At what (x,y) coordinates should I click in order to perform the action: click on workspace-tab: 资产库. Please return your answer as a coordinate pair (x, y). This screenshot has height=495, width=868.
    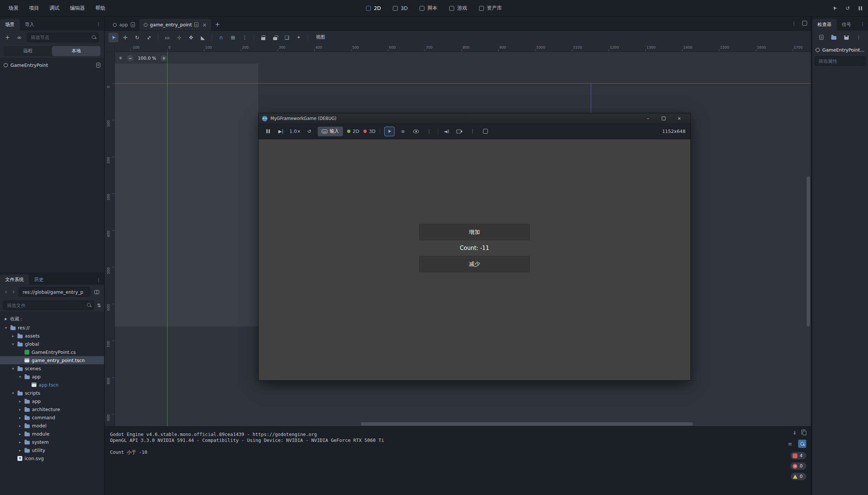
    Looking at the image, I should click on (490, 8).